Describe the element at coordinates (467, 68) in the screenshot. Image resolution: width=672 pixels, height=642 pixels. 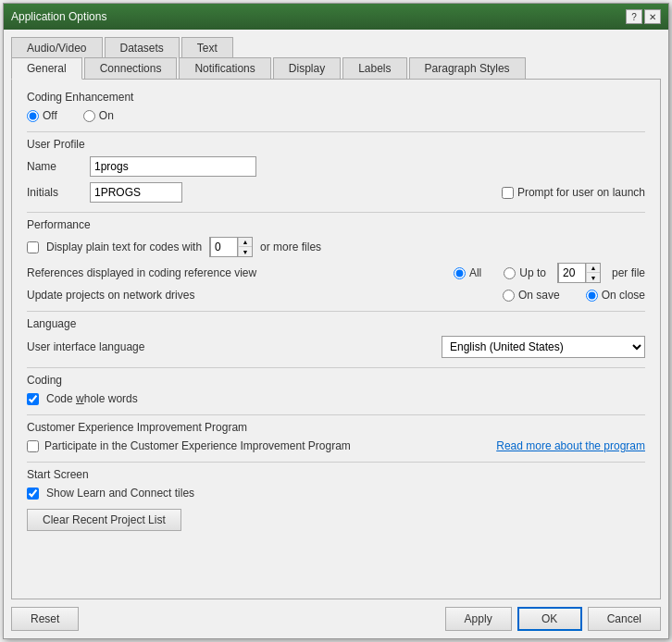
I see `tab-paragraph-styles: Paragraph Styles` at that location.